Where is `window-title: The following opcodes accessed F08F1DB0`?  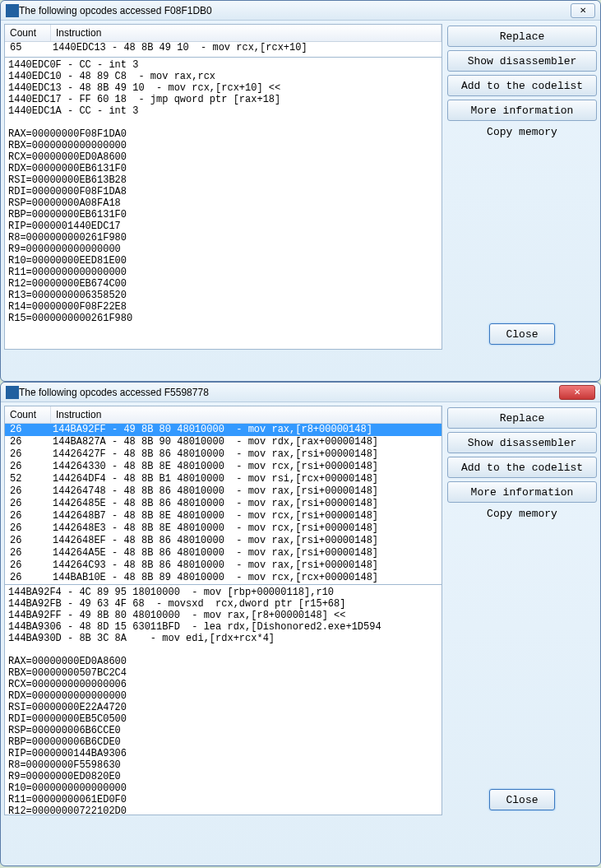
window-title: The following opcodes accessed F08F1DB0 is located at coordinates (294, 11).